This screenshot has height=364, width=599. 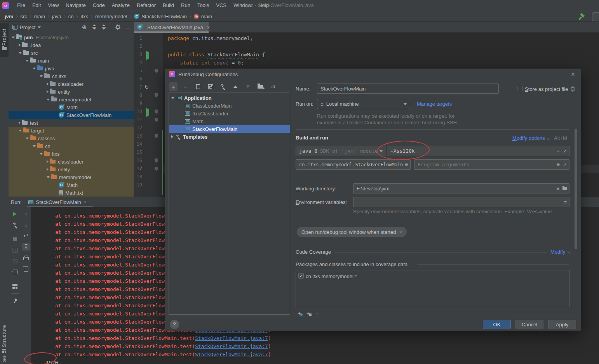 What do you see at coordinates (26, 247) in the screenshot?
I see `scroll-to-end-icon: ↧` at bounding box center [26, 247].